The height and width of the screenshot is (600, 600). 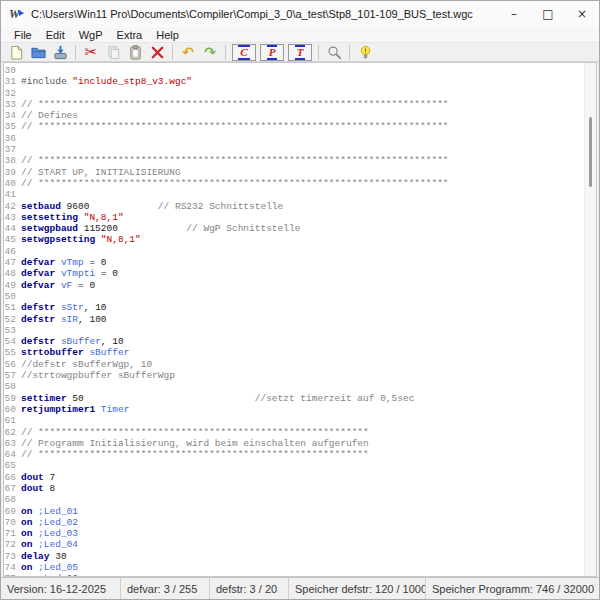 I want to click on code-line-42: 42setbaud 9600 // RS232 Schnittstelle, so click(x=300, y=206).